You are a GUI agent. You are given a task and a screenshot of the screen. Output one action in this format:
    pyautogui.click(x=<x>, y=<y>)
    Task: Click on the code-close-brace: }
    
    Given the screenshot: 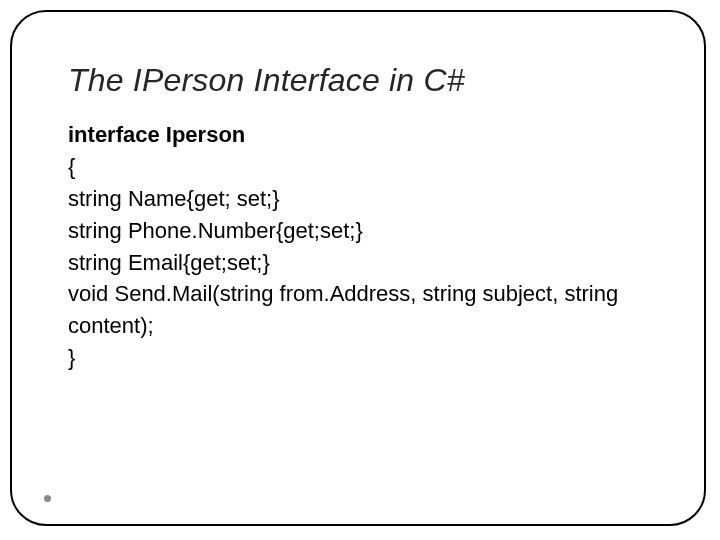 What is the action you would take?
    pyautogui.click(x=362, y=358)
    